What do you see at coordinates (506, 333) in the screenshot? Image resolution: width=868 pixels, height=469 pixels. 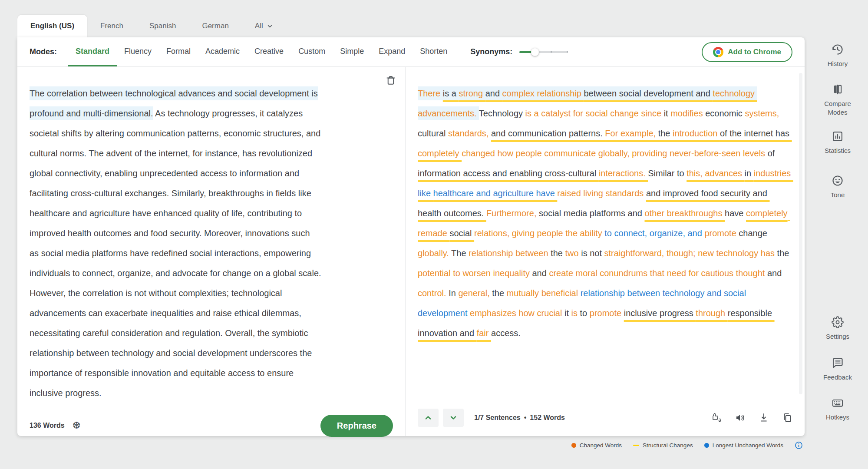 I see `output-word-segment: access.` at bounding box center [506, 333].